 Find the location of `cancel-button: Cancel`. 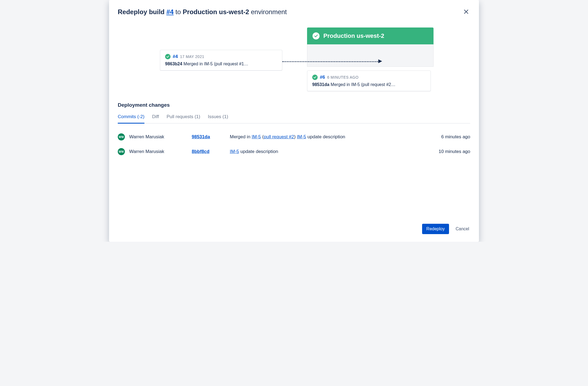

cancel-button: Cancel is located at coordinates (462, 229).